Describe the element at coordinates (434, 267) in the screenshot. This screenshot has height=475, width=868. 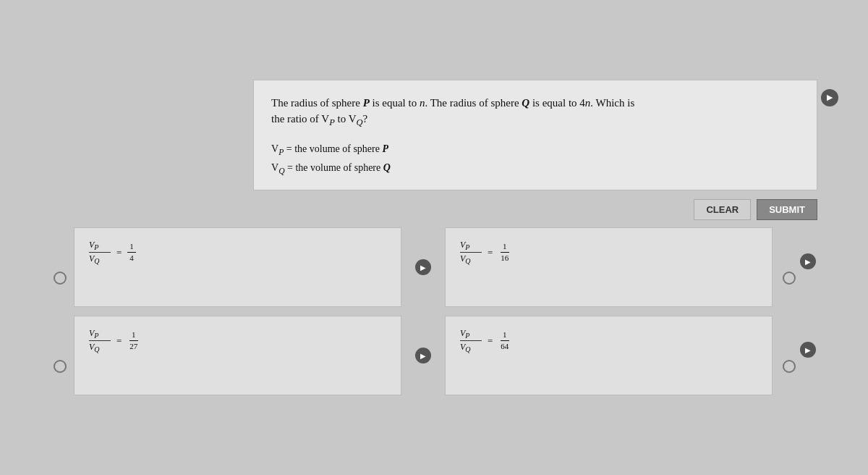
I see `answer-row-1: VP VQ = 1 4 ▶` at that location.